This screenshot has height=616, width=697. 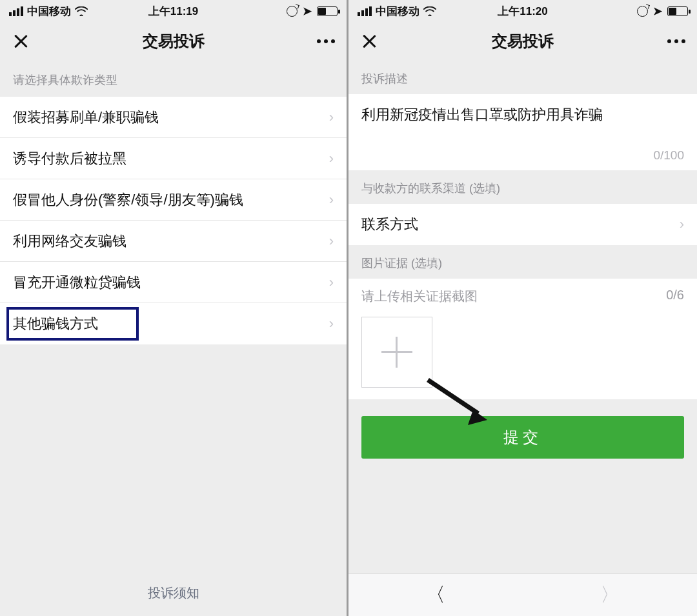 I want to click on list-item-label: 假装招募刷单/兼职骗钱, so click(x=86, y=117).